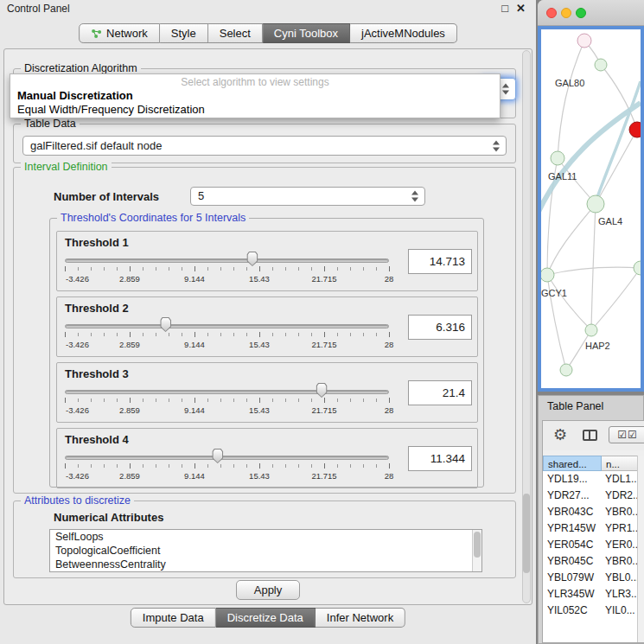 The height and width of the screenshot is (644, 644). What do you see at coordinates (266, 564) in the screenshot?
I see `list-item: BetweennessCentrality` at bounding box center [266, 564].